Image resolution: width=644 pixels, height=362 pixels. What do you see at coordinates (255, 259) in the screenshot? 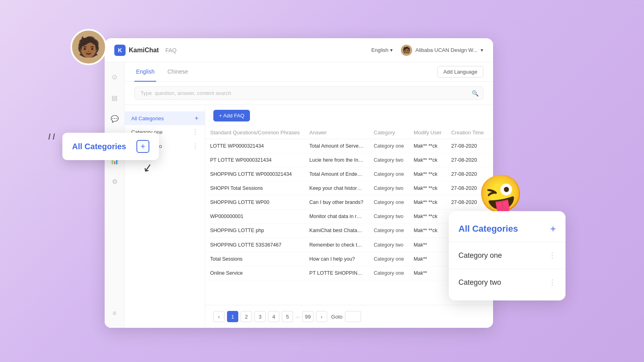
I see `cell-question: Total Sessions` at bounding box center [255, 259].